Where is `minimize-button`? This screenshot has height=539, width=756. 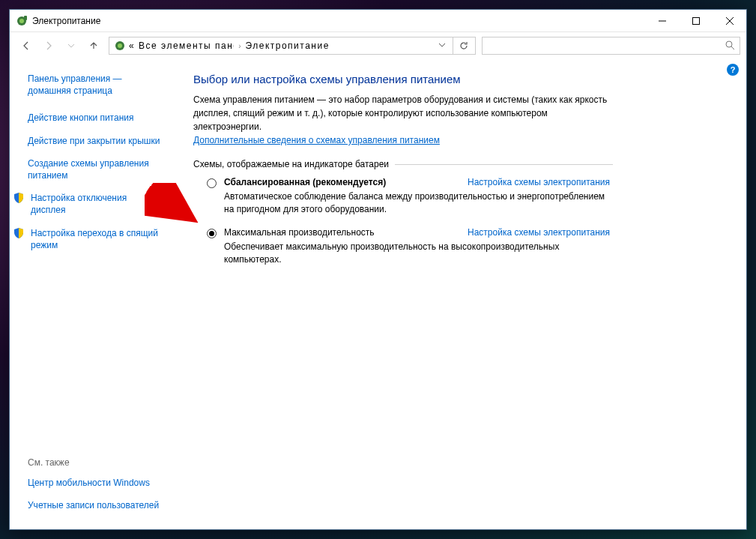
minimize-button is located at coordinates (662, 21).